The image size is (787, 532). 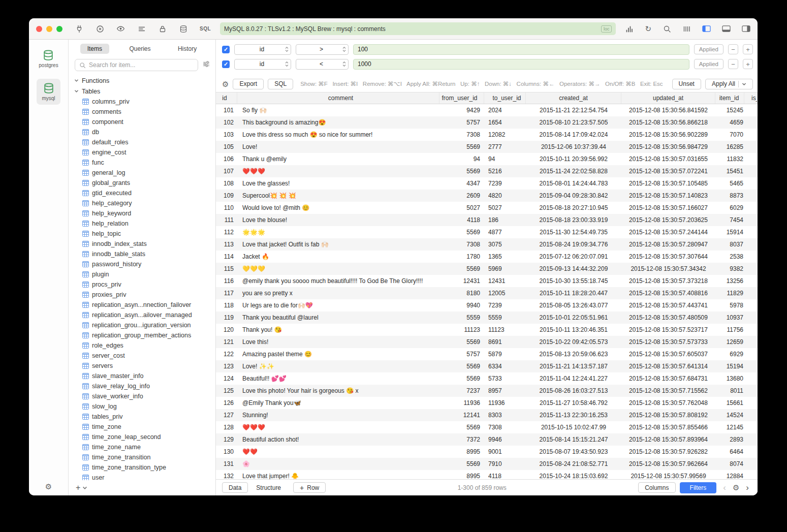 What do you see at coordinates (574, 379) in the screenshot?
I see `cell-created_at: 2015-11-04 12:24:41.227` at bounding box center [574, 379].